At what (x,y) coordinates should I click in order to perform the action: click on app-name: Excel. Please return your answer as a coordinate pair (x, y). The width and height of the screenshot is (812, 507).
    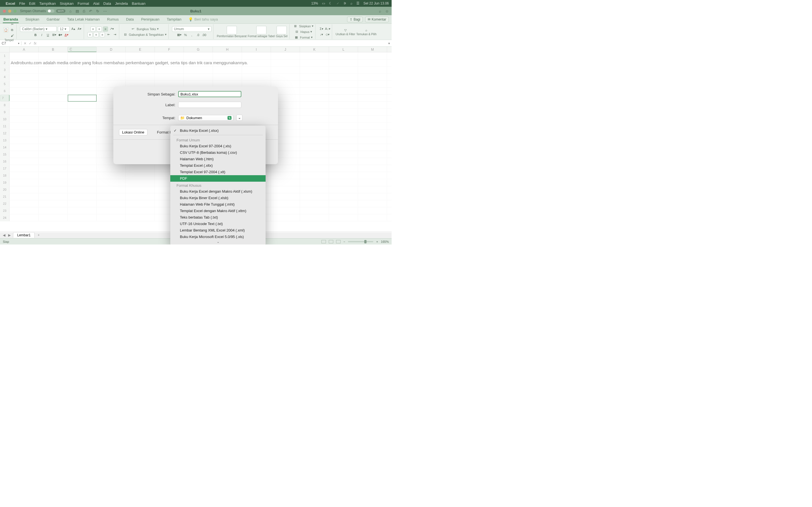
    Looking at the image, I should click on (10, 3).